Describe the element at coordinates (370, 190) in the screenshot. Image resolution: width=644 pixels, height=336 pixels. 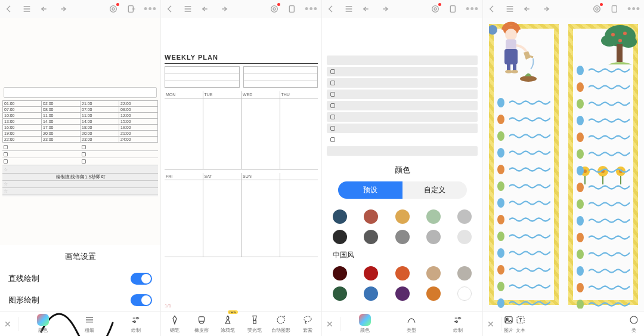
I see `tab-preset: 预设` at that location.